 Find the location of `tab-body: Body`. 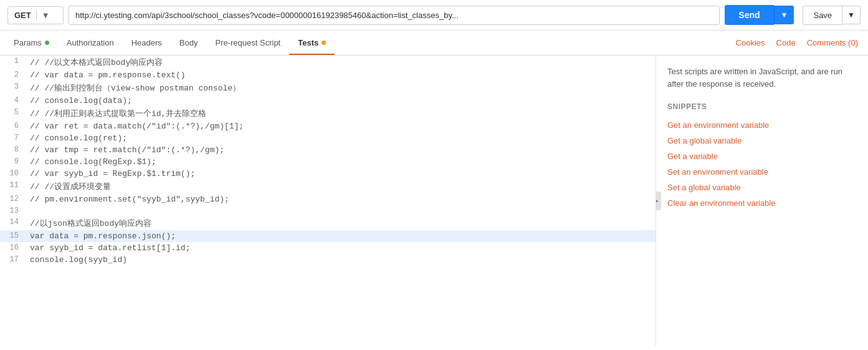

tab-body: Body is located at coordinates (189, 42).